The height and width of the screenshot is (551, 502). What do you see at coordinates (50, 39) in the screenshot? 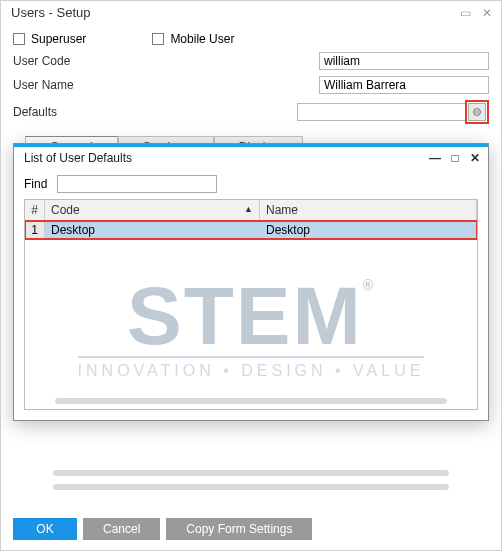
I see `superuser-checkbox-wrap: Superuser` at bounding box center [50, 39].